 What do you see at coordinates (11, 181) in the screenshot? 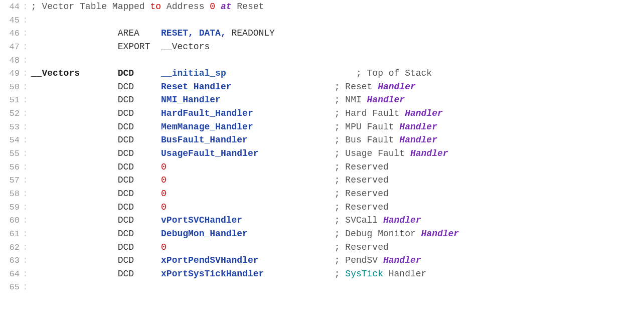
I see `line-number: 57` at bounding box center [11, 181].